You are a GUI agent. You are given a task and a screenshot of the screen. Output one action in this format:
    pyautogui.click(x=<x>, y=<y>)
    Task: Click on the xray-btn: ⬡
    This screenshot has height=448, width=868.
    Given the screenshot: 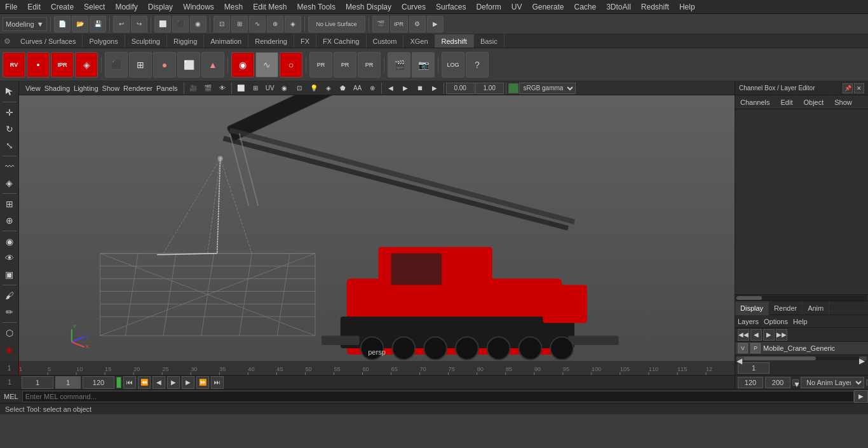 What is the action you would take?
    pyautogui.click(x=10, y=333)
    